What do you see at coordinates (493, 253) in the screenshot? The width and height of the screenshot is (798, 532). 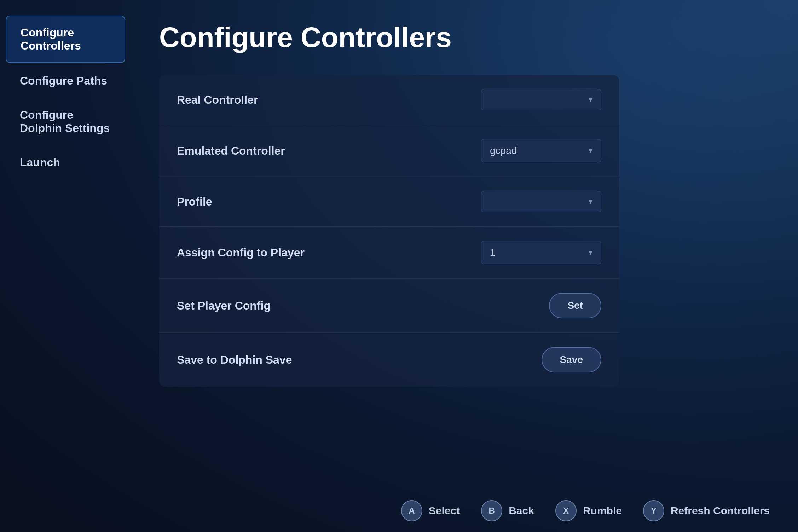 I see `dropdown-value-assign-config-to-player: 1` at bounding box center [493, 253].